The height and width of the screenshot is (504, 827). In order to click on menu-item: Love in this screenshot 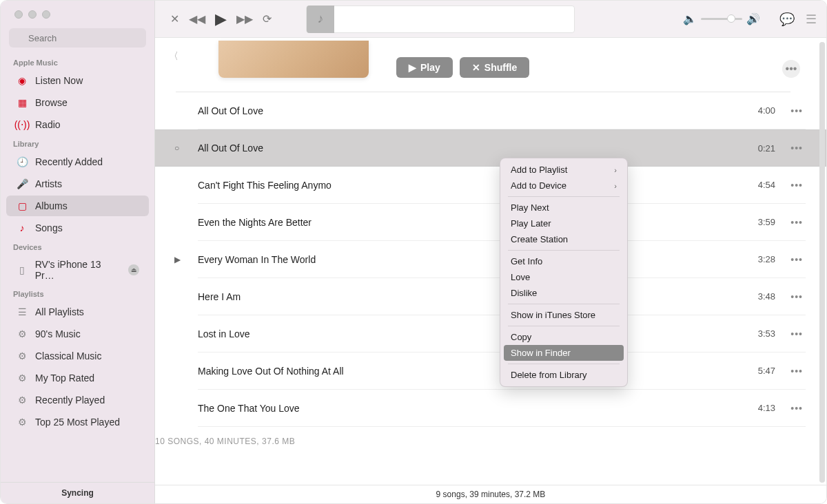, I will do `click(564, 277)`.